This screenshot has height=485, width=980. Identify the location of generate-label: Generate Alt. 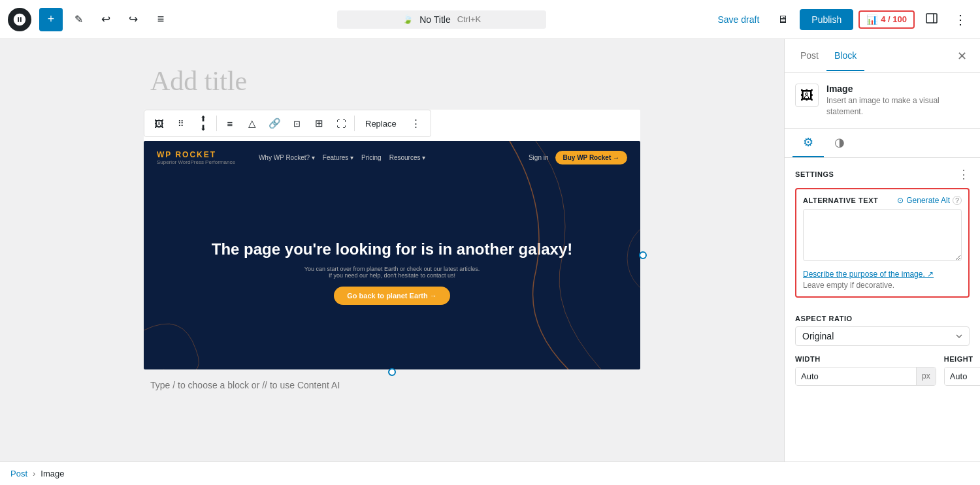
(928, 200).